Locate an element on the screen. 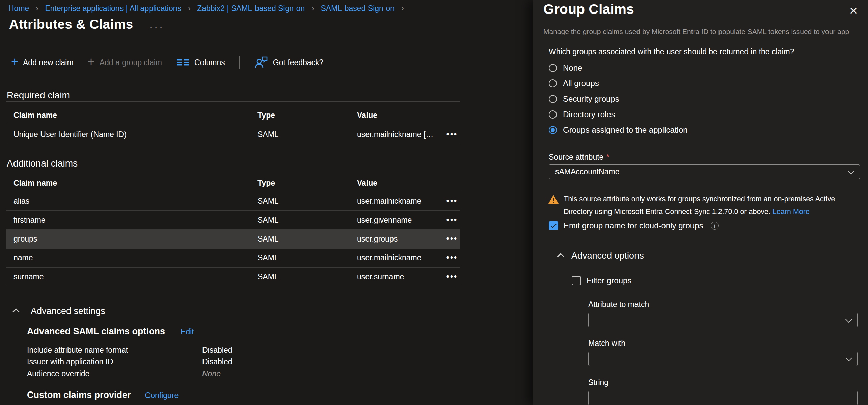  table-row-surname: surname SAML user.surname ••• is located at coordinates (233, 277).